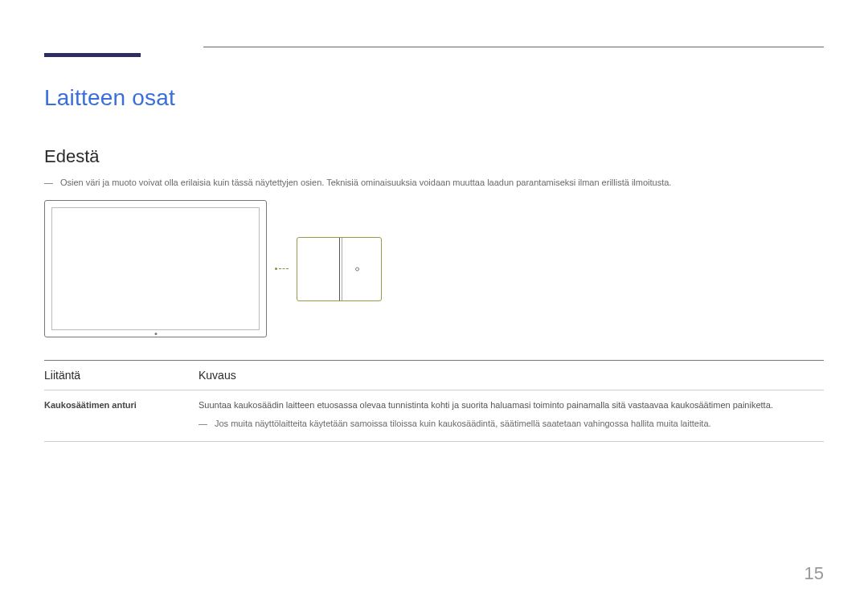  Describe the element at coordinates (434, 416) in the screenshot. I see `table-row: Kaukosäätimen anturi Suuntaa kaukosäädin…` at that location.